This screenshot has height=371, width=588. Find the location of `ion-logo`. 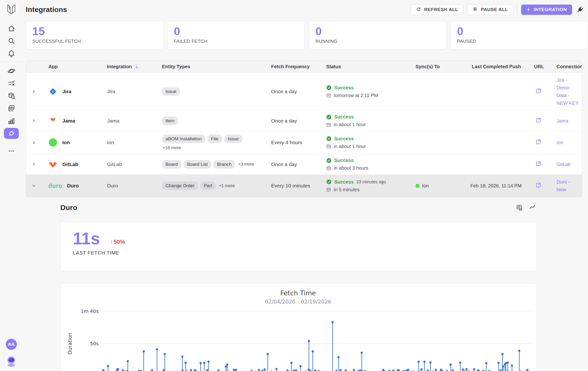

ion-logo is located at coordinates (53, 142).